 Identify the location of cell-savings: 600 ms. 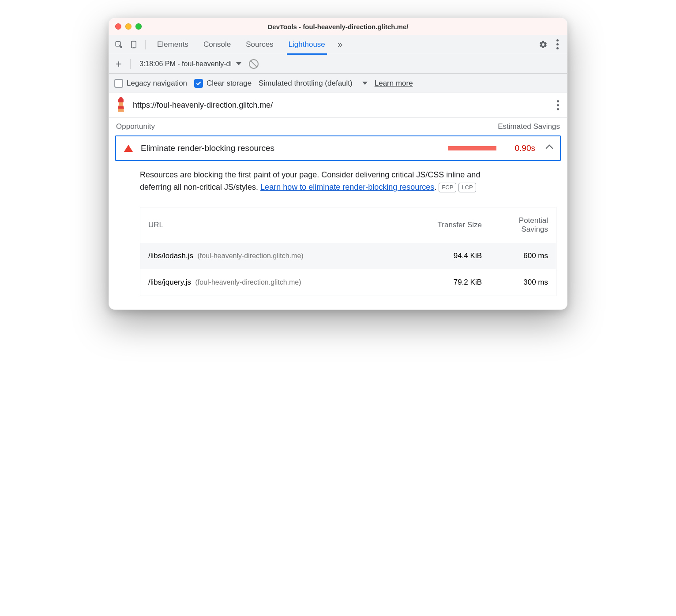
(523, 256).